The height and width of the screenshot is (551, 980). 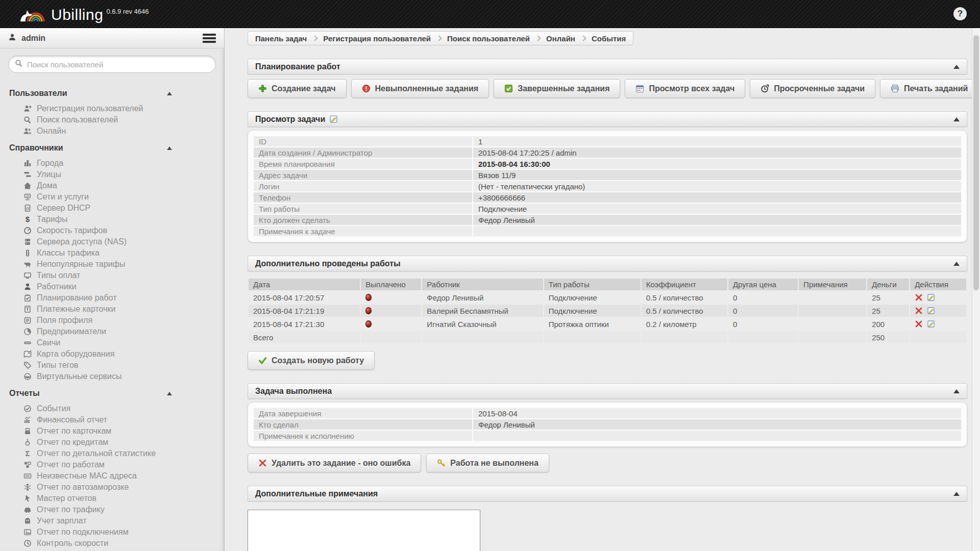 I want to click on sidebar-item: ΣОтчет по детальной статистике, so click(x=119, y=454).